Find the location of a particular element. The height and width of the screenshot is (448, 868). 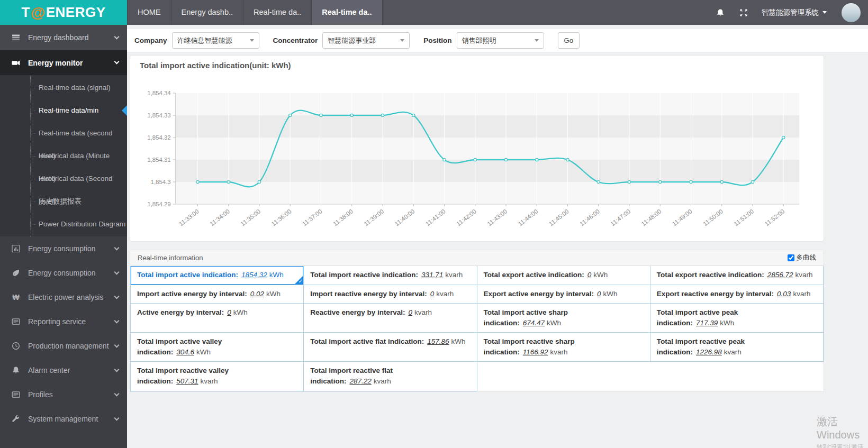

multi-curve-input is located at coordinates (791, 258).